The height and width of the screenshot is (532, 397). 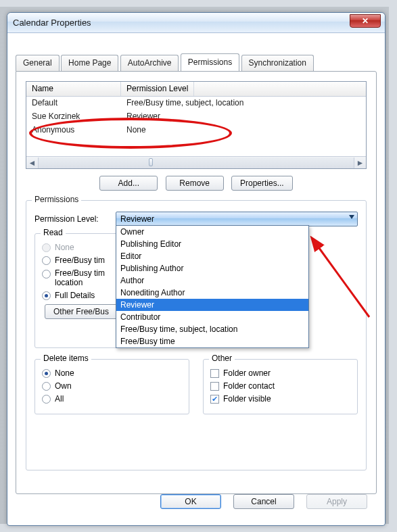 What do you see at coordinates (191, 502) in the screenshot?
I see `ok-button: OK` at bounding box center [191, 502].